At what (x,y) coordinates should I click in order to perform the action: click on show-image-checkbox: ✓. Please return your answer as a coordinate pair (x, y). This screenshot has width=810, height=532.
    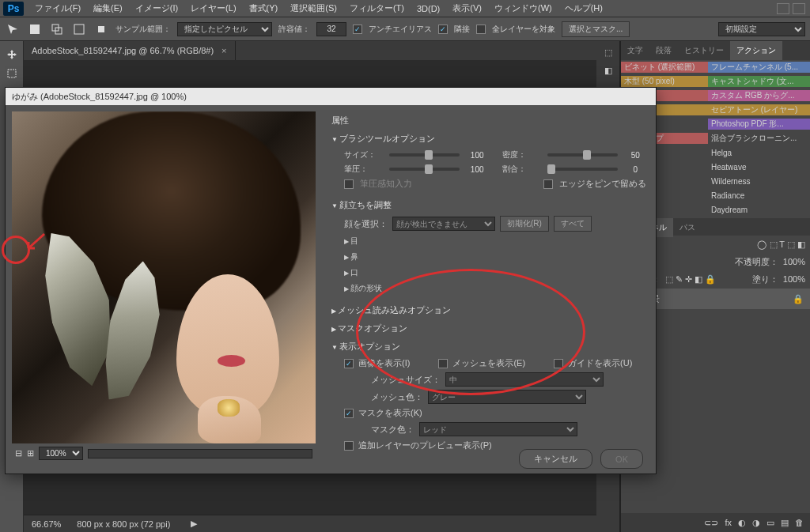
    Looking at the image, I should click on (349, 364).